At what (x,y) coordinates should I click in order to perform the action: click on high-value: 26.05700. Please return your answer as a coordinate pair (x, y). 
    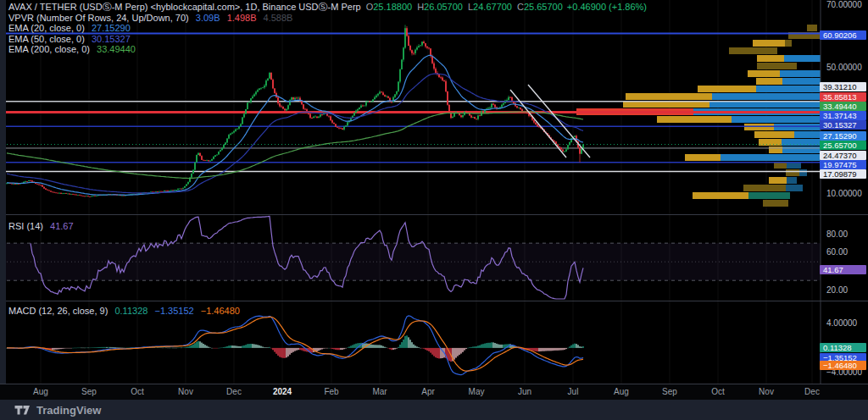
    Looking at the image, I should click on (443, 7).